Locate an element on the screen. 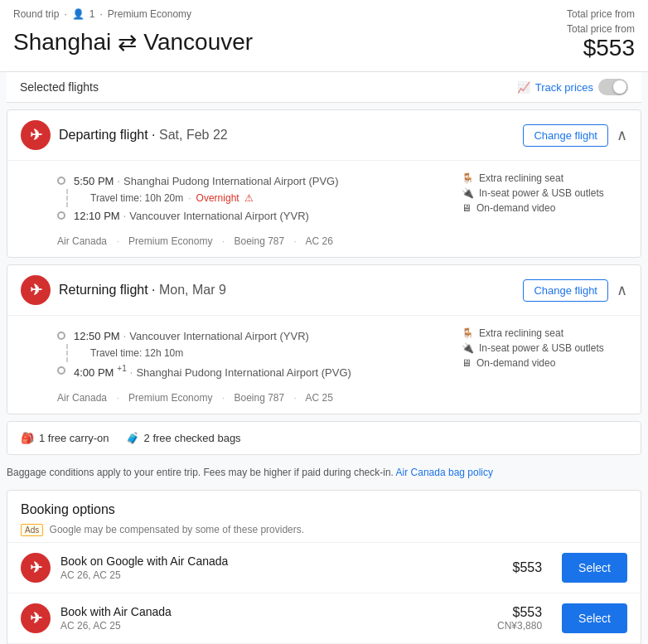 This screenshot has height=644, width=648. route-from: Shanghai is located at coordinates (62, 42).